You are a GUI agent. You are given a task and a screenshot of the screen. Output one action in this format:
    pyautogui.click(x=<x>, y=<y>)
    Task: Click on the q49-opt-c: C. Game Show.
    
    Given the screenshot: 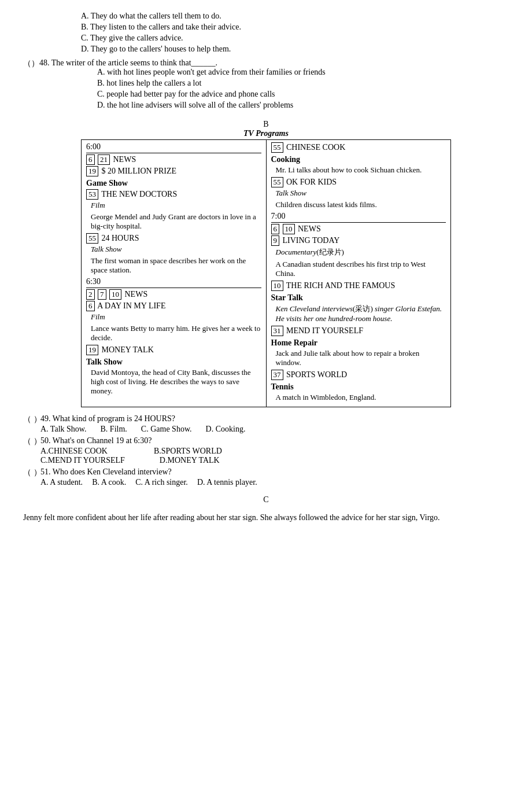 What is the action you would take?
    pyautogui.click(x=167, y=429)
    